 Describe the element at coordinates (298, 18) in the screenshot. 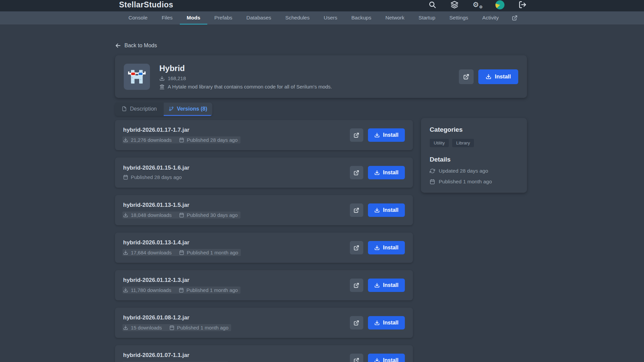

I see `nav-item-schedules: Schedules` at that location.